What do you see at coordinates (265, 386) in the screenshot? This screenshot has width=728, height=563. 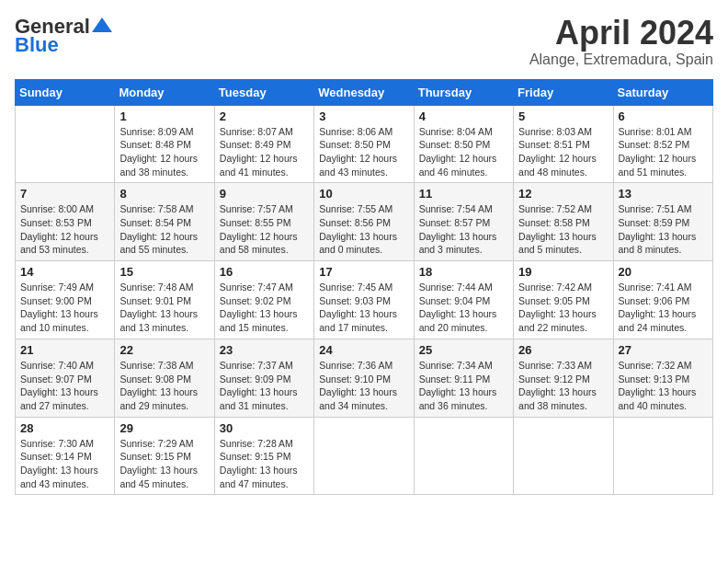 I see `day-info: Sunrise: 7:37 AM Sunset: 9:09 PM Dayligh…` at bounding box center [265, 386].